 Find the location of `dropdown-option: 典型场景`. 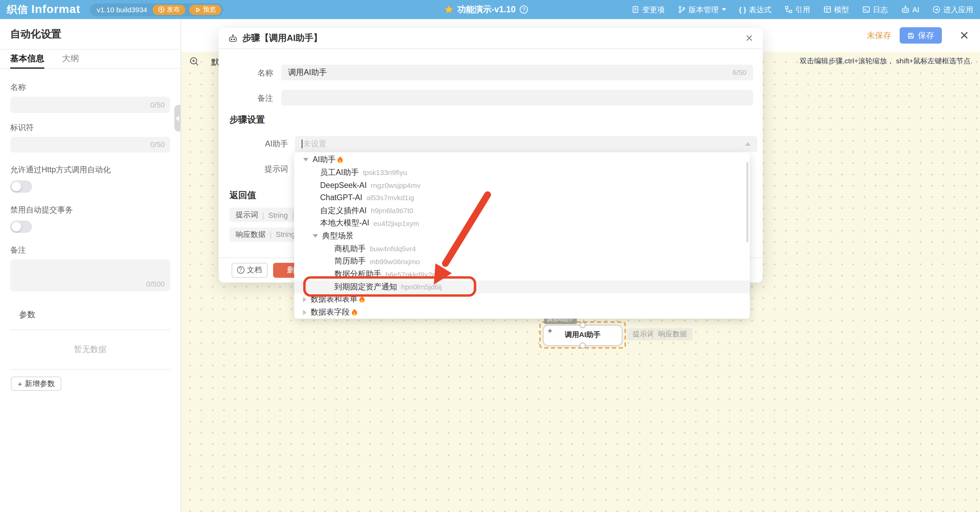

dropdown-option: 典型场景 is located at coordinates (522, 236).